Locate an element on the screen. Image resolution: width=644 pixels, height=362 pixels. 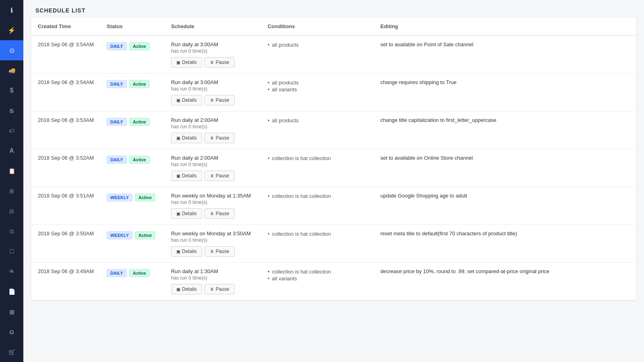
box-icon: ☐ is located at coordinates (12, 251).